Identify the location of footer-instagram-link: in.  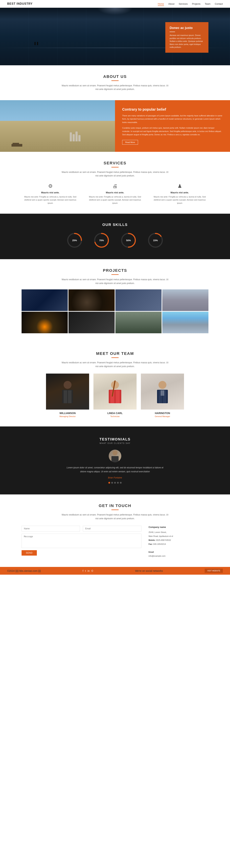
(89, 571).